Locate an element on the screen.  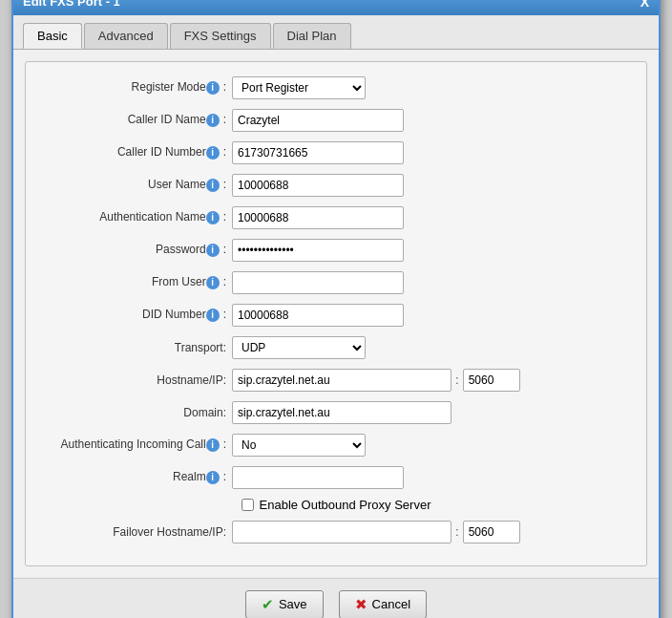
tab-fxs-settings: FXS Settings is located at coordinates (220, 36).